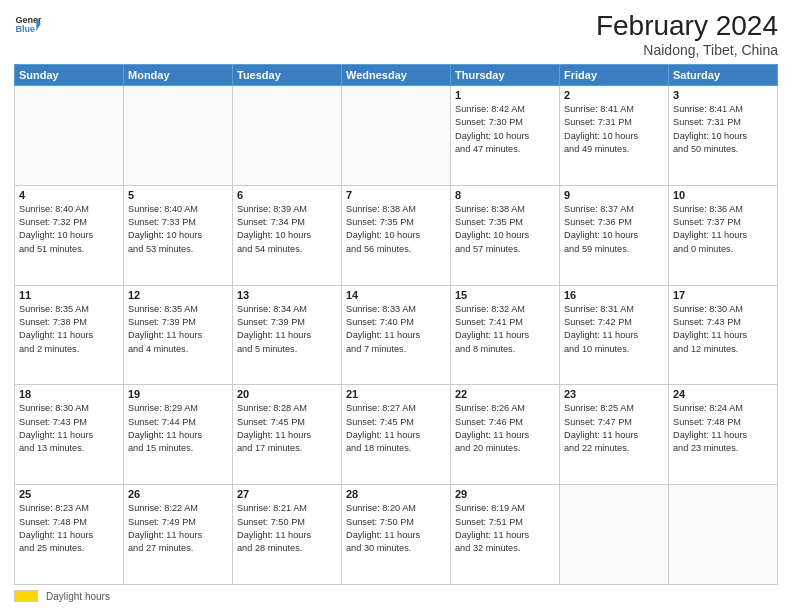 The width and height of the screenshot is (792, 612). I want to click on calendar-cell: 22Sunrise: 8:26 AM Sunset: 7:46 PM Dayli…, so click(506, 435).